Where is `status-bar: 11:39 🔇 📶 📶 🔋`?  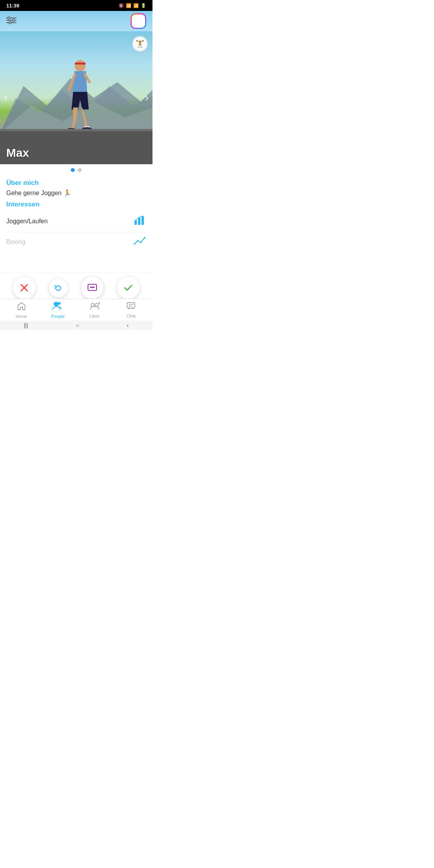
status-bar: 11:39 🔇 📶 📶 🔋 is located at coordinates (76, 5).